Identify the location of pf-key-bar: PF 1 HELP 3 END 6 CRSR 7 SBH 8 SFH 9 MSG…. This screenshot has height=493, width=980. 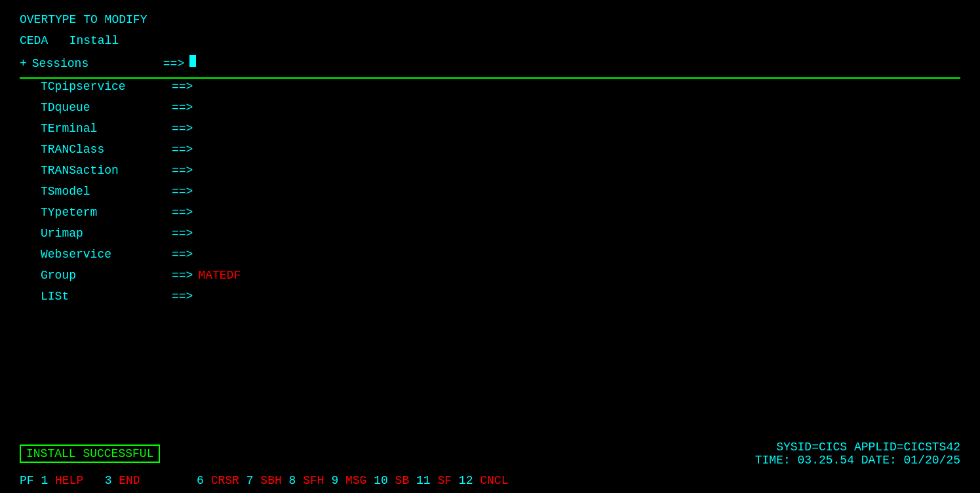
(490, 481).